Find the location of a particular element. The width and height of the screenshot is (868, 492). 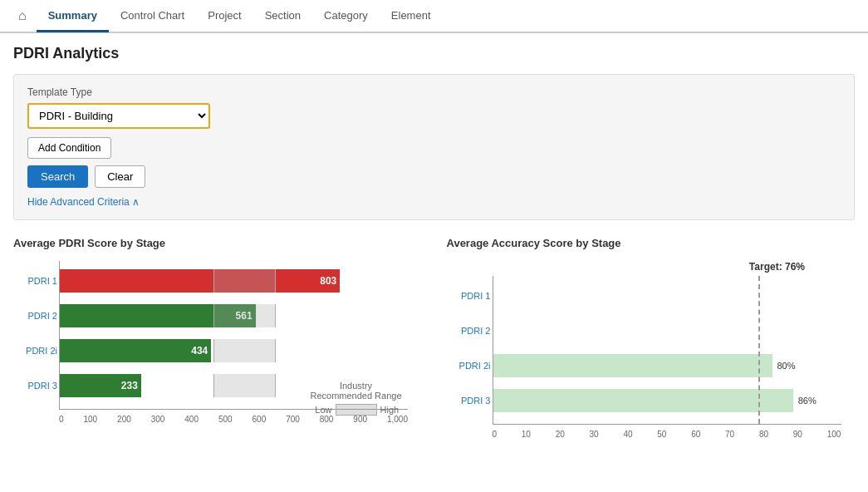

acc-x-tick: 40 is located at coordinates (628, 434).